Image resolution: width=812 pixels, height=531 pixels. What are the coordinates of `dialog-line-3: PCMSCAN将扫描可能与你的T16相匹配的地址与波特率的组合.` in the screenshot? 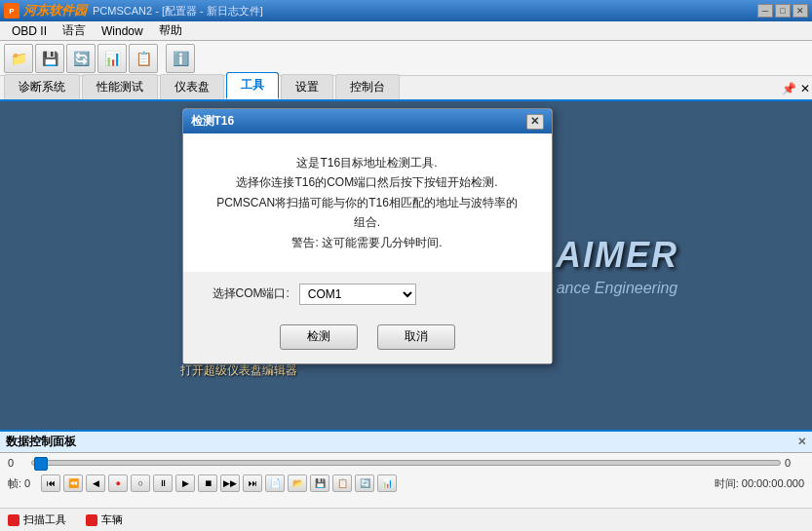 It's located at (367, 212).